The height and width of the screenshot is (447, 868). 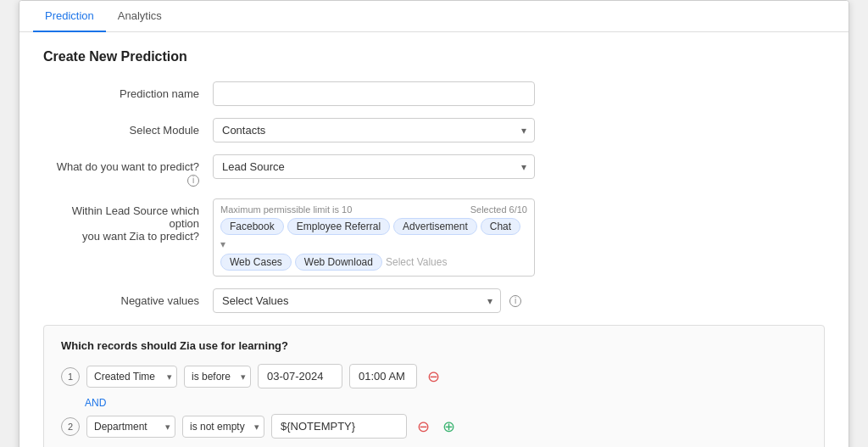 I want to click on minus-icon-1: ⊖, so click(x=434, y=377).